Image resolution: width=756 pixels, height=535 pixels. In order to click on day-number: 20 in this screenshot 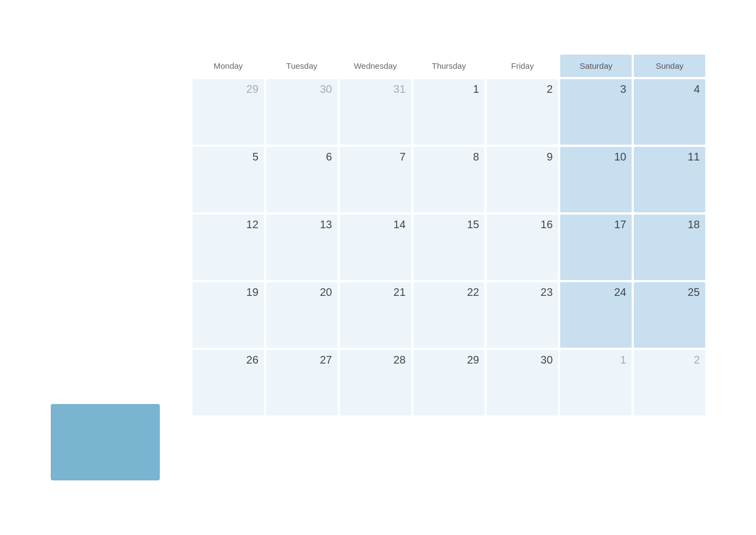, I will do `click(302, 292)`.